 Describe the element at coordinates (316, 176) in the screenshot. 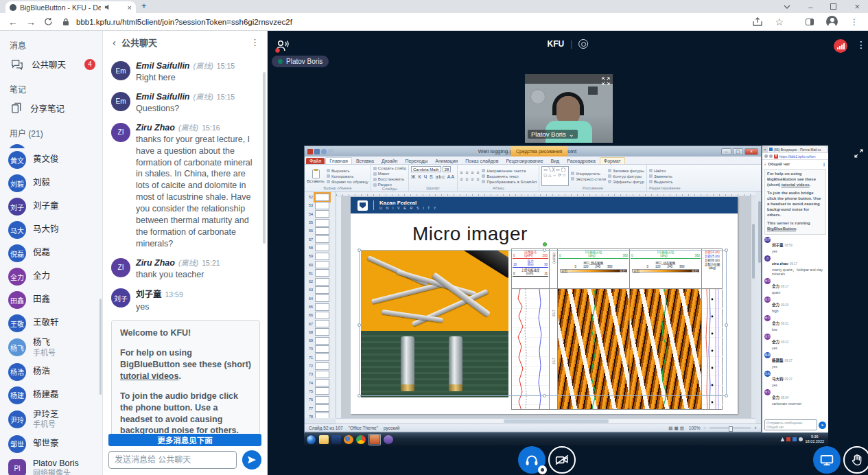

I see `paste-button: Вставить` at that location.